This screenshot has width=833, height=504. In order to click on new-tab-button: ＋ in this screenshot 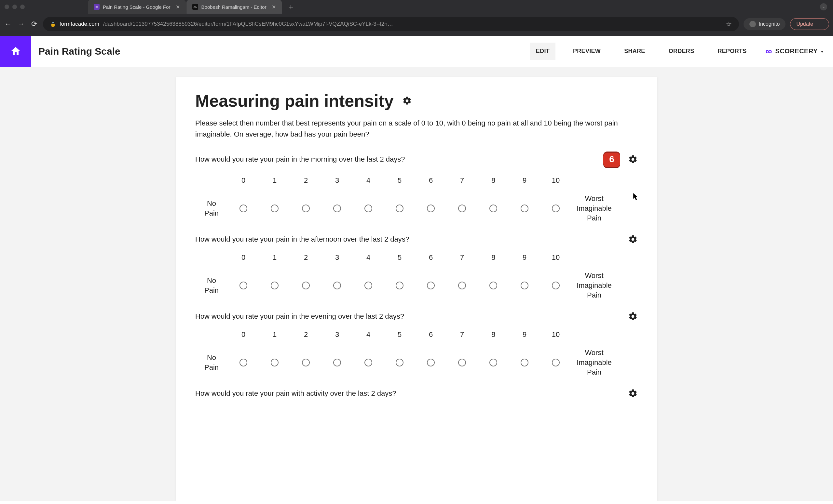, I will do `click(291, 7)`.